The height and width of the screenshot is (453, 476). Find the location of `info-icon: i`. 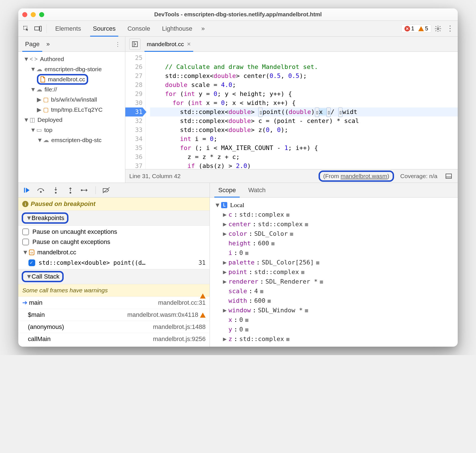

info-icon: i is located at coordinates (25, 204).